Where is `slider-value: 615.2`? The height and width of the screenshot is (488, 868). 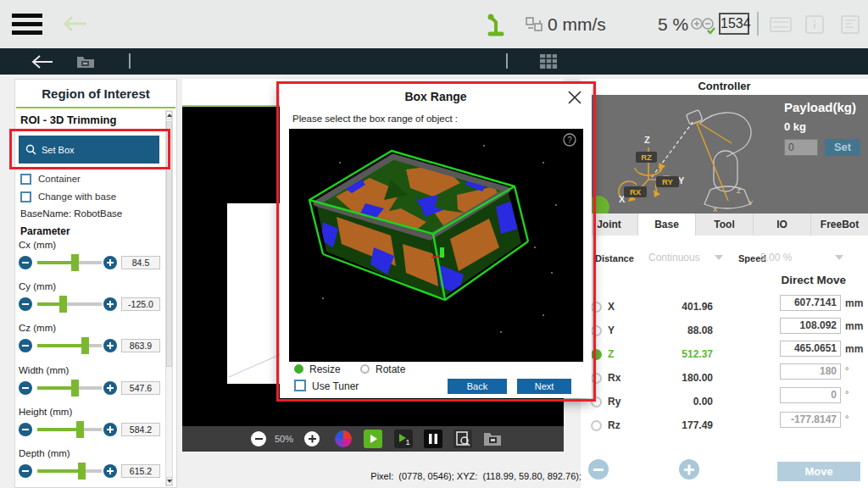 slider-value: 615.2 is located at coordinates (141, 471).